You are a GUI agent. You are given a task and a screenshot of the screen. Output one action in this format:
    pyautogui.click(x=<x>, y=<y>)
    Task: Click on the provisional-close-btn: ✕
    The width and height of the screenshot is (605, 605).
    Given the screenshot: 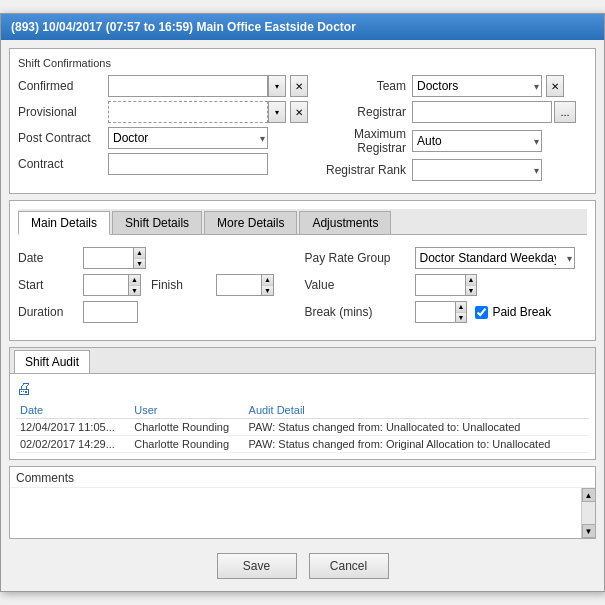 What is the action you would take?
    pyautogui.click(x=299, y=112)
    